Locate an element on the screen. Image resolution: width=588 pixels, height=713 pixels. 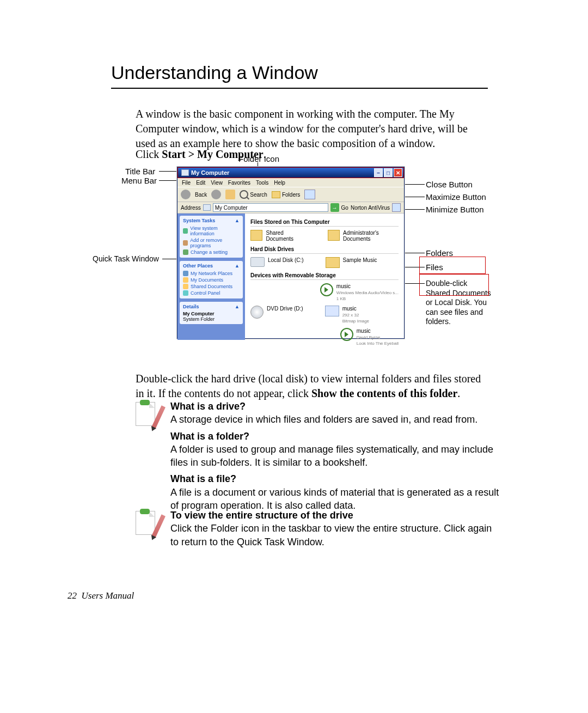
item-dvd-drive: DVD Drive (D:) is located at coordinates (277, 315).